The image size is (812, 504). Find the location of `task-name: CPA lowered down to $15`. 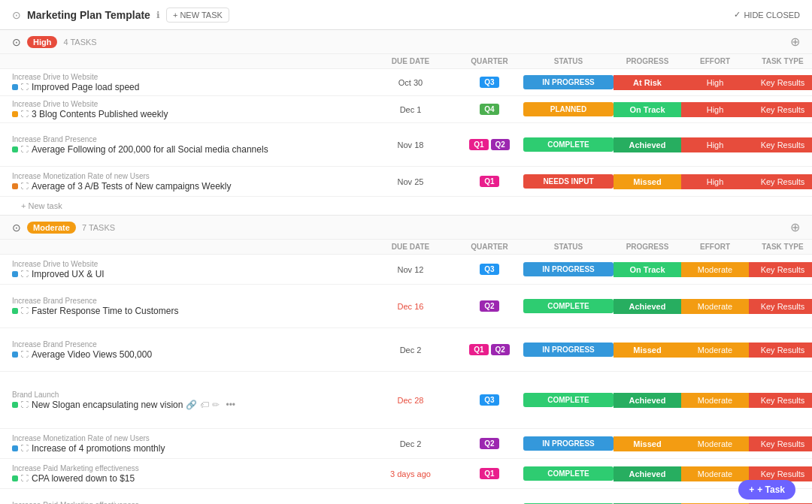

task-name: CPA lowered down to $15 is located at coordinates (83, 478).